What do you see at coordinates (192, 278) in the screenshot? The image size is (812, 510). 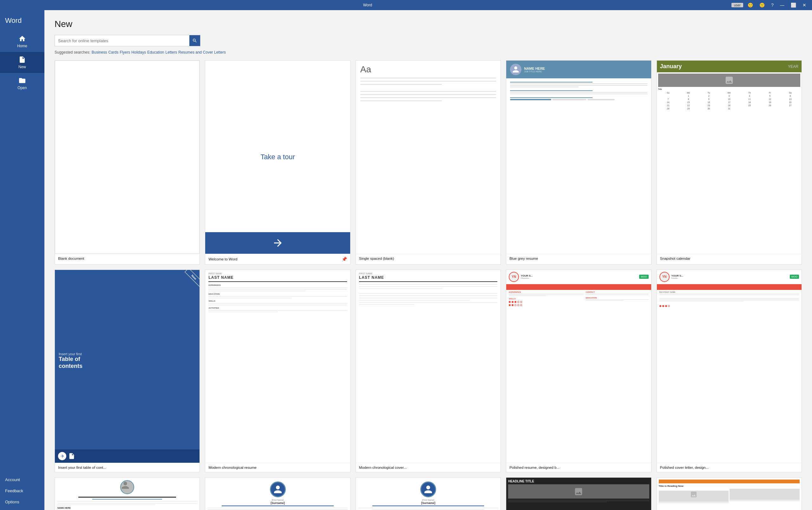 I see `new-badge-text: New` at bounding box center [192, 278].